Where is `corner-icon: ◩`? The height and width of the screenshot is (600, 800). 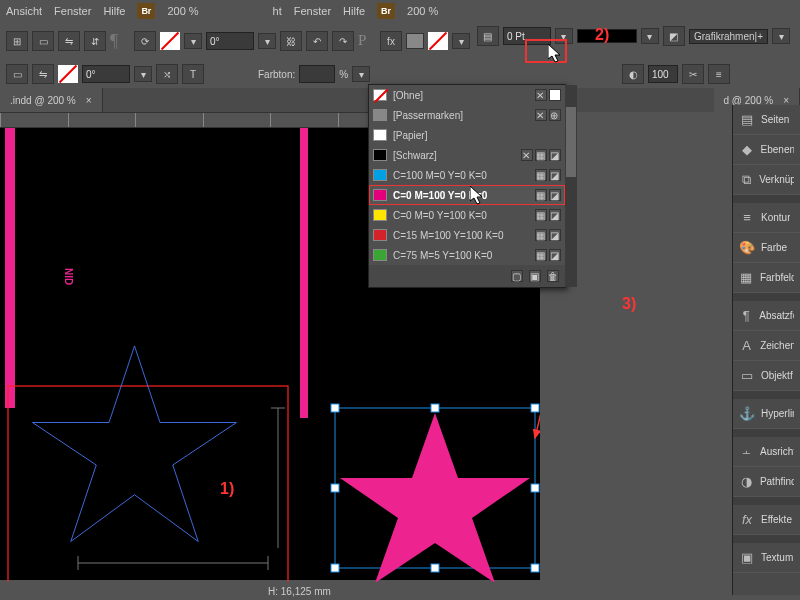
corner-icon: ◩ is located at coordinates (674, 36).